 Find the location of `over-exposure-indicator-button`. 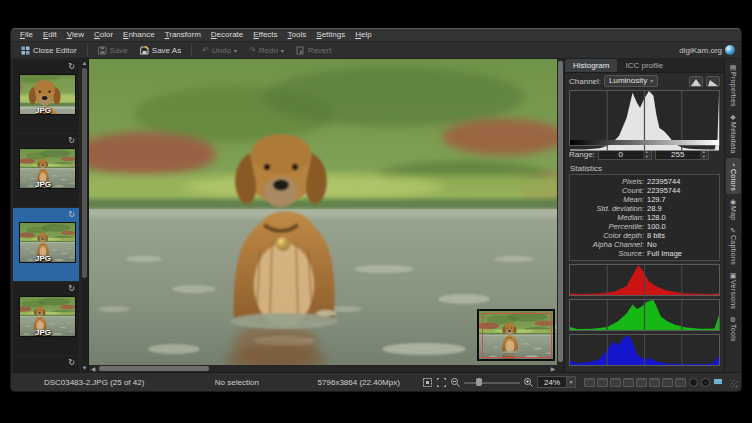

over-exposure-indicator-button is located at coordinates (706, 382).